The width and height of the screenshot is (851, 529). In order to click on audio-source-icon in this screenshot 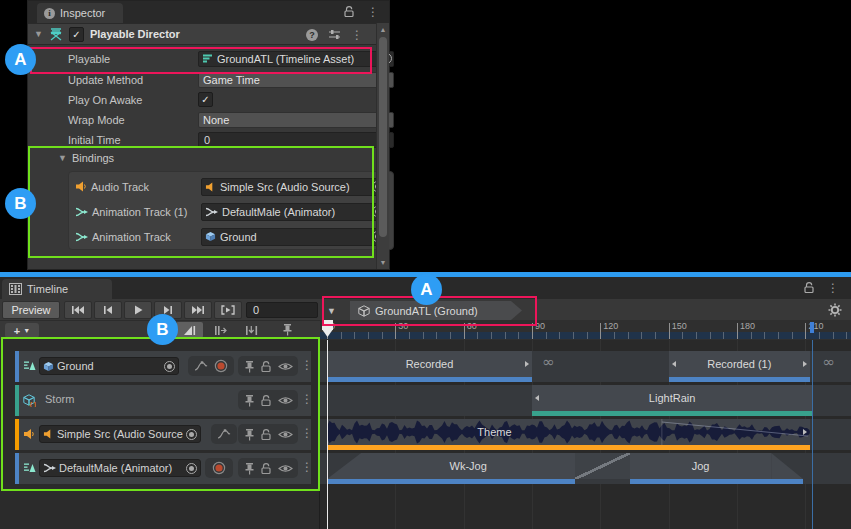, I will do `click(210, 187)`.